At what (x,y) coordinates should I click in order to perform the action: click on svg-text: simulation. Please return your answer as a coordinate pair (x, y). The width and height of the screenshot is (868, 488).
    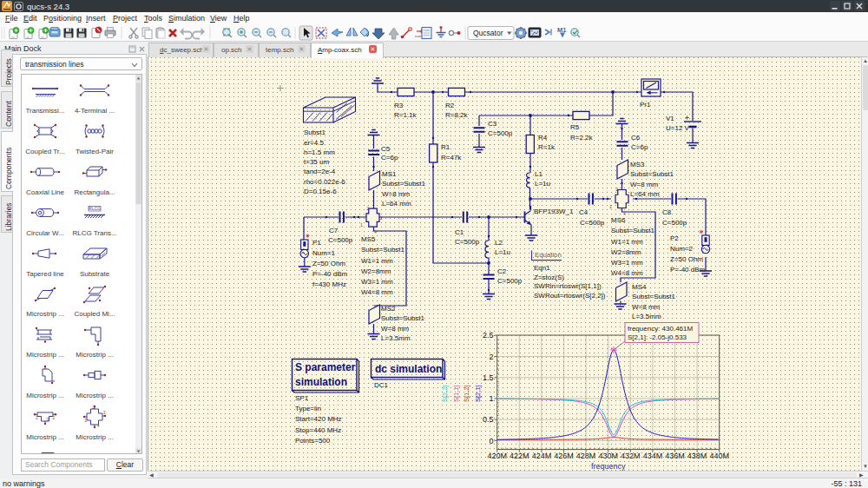
    Looking at the image, I should click on (321, 382).